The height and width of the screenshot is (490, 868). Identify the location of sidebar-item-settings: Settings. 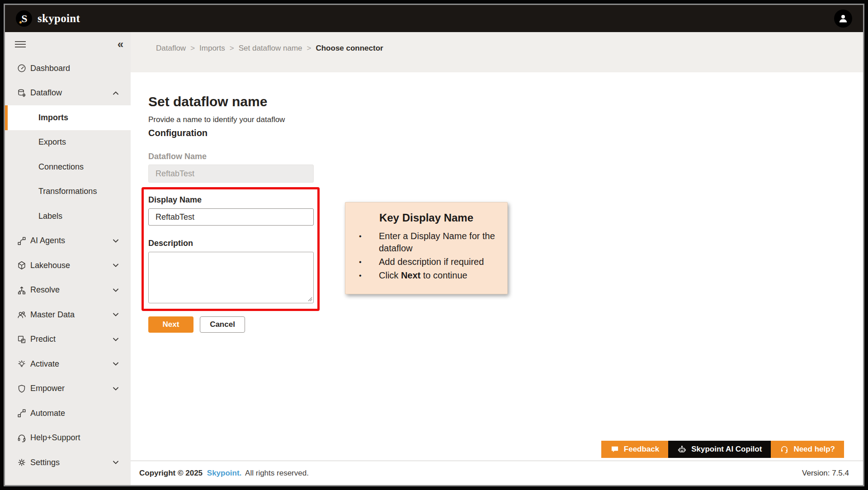
(68, 463).